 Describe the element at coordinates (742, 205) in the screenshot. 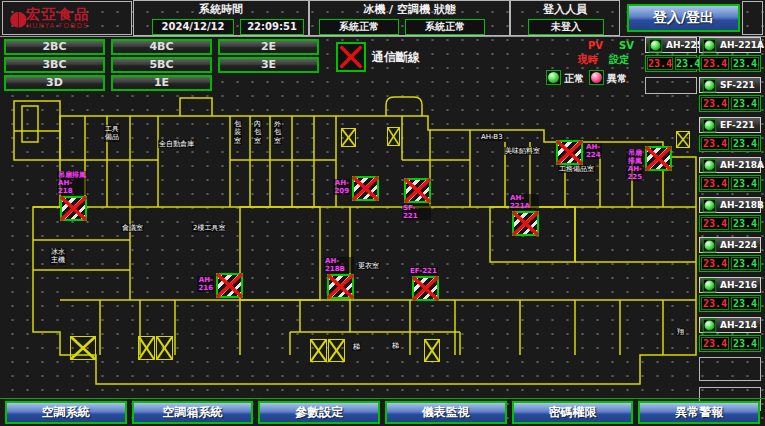

I see `unit-name-label: AH-218B` at that location.